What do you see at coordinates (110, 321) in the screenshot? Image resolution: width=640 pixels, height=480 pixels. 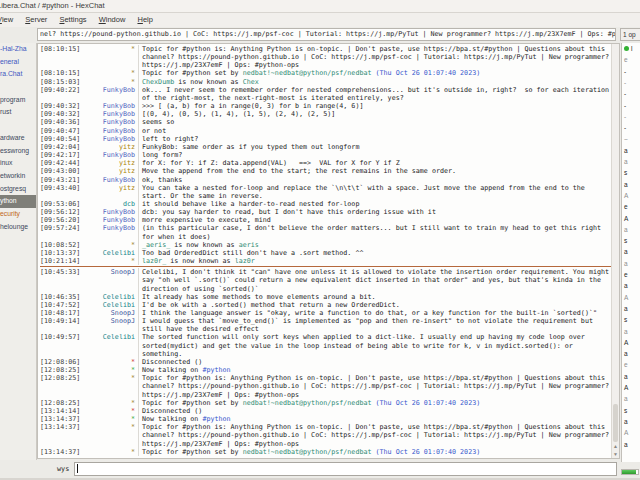 I see `message-nick: SnoopJ` at bounding box center [110, 321].